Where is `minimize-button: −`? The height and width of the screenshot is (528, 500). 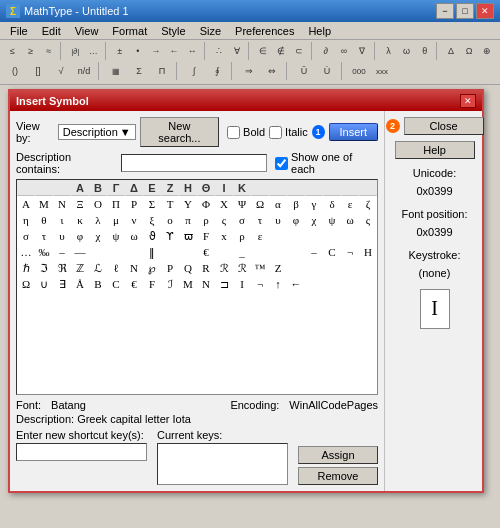
minimize-button: − is located at coordinates (445, 11).